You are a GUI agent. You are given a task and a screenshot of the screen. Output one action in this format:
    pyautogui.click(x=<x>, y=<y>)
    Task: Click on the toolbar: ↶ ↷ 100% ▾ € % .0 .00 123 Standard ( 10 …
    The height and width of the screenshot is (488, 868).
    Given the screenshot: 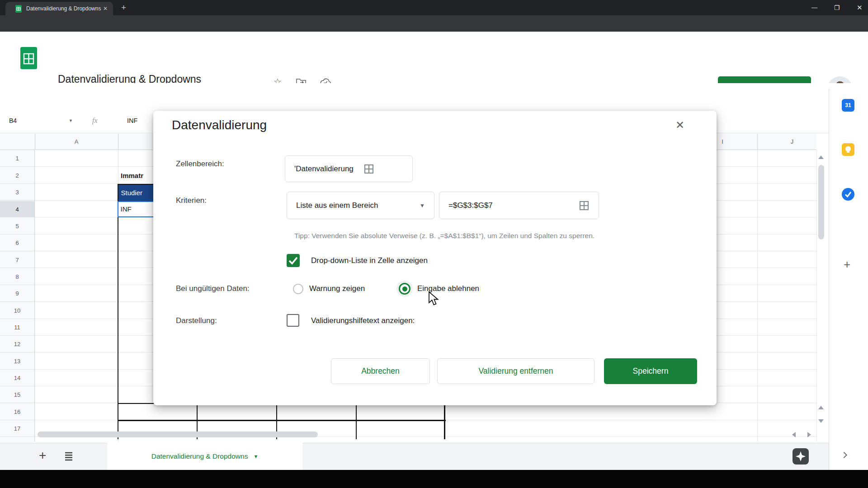 What is the action you would take?
    pyautogui.click(x=434, y=96)
    